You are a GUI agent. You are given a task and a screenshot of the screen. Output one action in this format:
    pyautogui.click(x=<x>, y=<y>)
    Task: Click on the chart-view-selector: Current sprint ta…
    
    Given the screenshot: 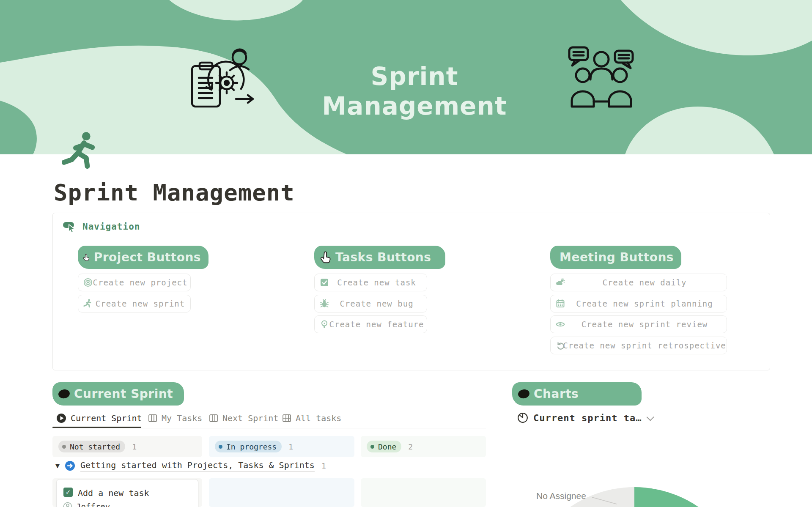 What is the action you would take?
    pyautogui.click(x=584, y=418)
    